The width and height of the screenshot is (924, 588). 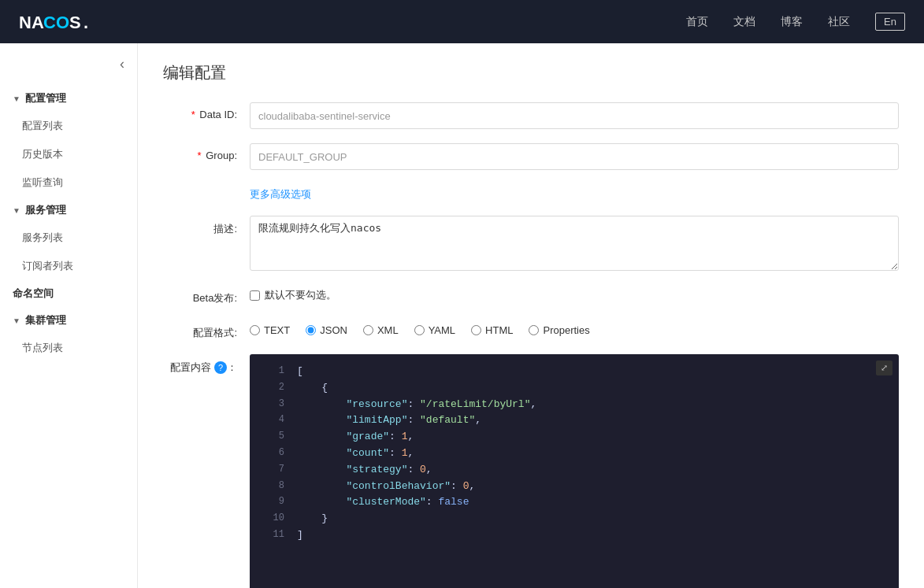 What do you see at coordinates (58, 22) in the screenshot?
I see `logo: NA C O S .` at bounding box center [58, 22].